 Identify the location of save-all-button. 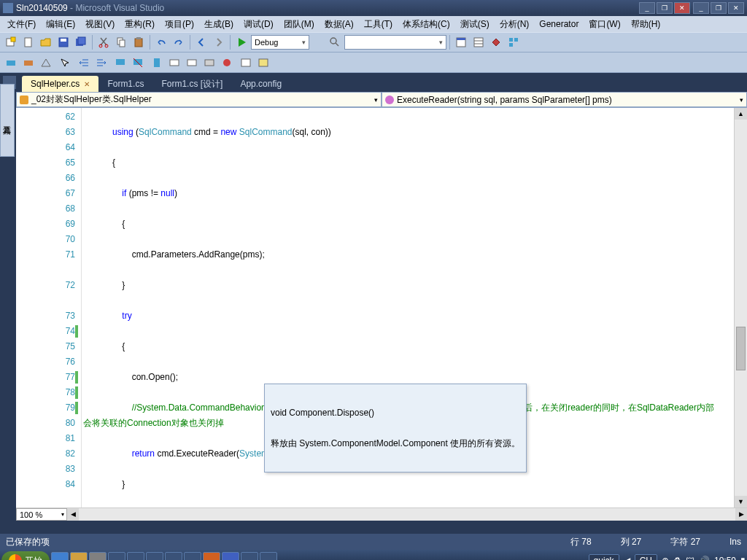
(81, 42).